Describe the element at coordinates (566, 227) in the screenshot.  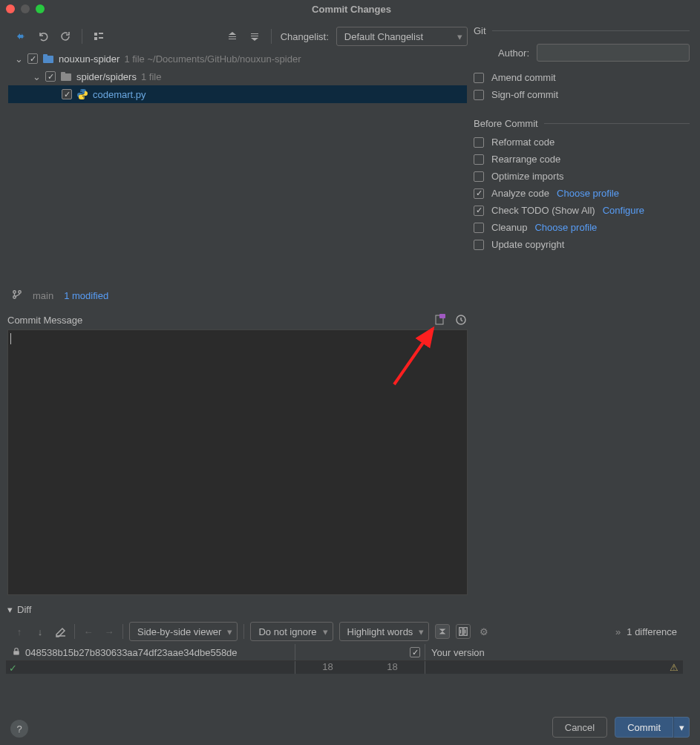
I see `cleanup-link: Choose profile` at that location.